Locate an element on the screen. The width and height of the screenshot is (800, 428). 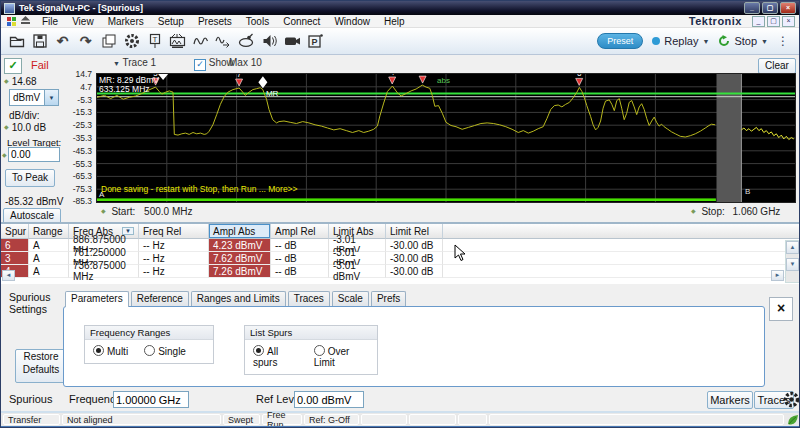
svg-text: MR is located at coordinates (272, 94).